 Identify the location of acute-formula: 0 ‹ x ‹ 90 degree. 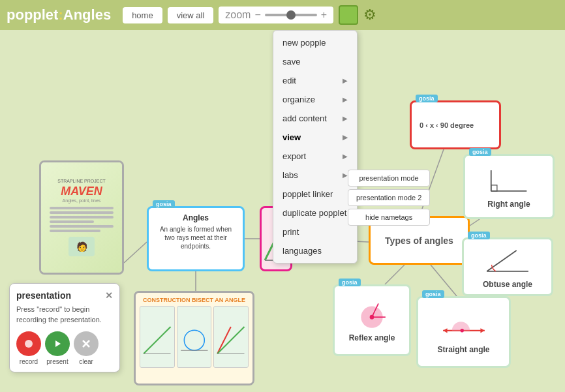
(446, 125).